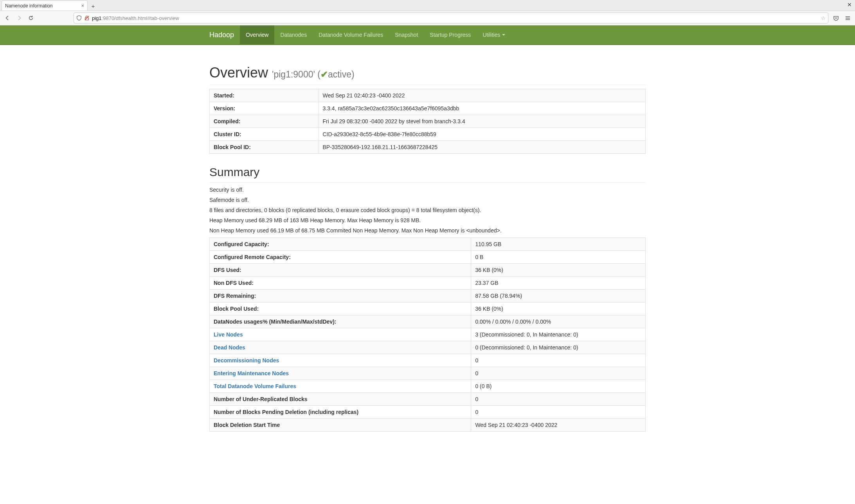  What do you see at coordinates (848, 18) in the screenshot?
I see `hamburger-icon` at bounding box center [848, 18].